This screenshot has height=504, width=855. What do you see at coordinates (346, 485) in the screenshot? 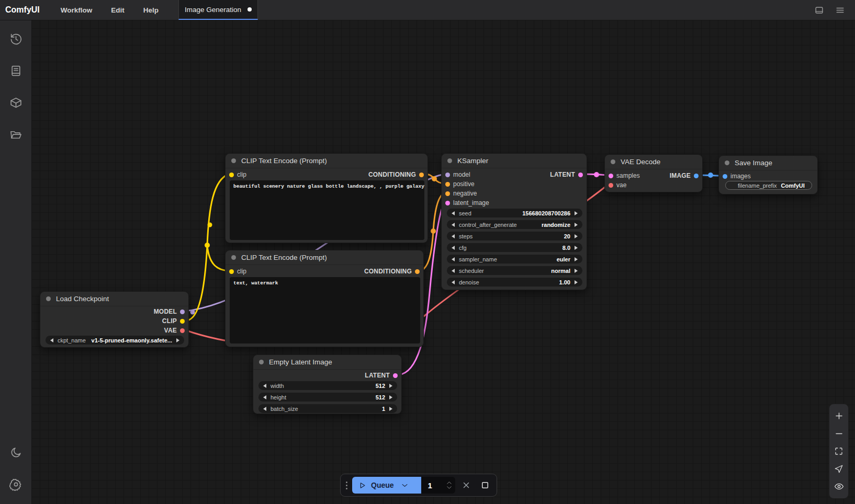
I see `toolbar-drag-handle` at bounding box center [346, 485].